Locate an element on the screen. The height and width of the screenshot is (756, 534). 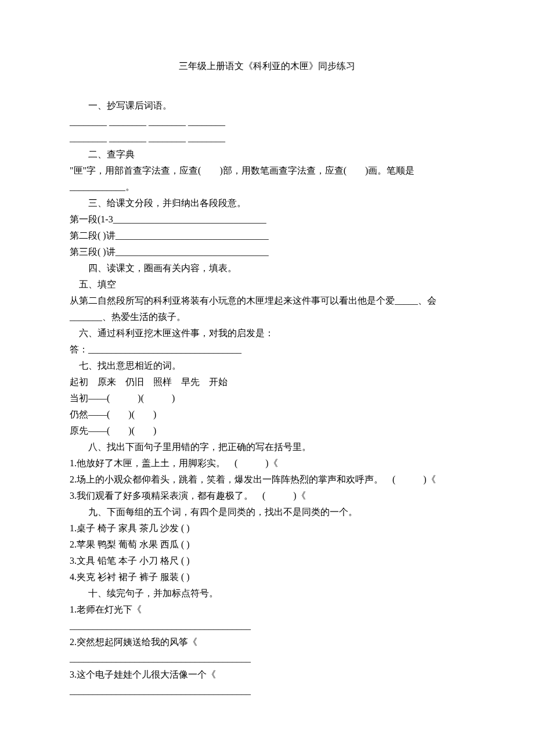
section-10-line-1: 1.老师在灯光下《 is located at coordinates (267, 610).